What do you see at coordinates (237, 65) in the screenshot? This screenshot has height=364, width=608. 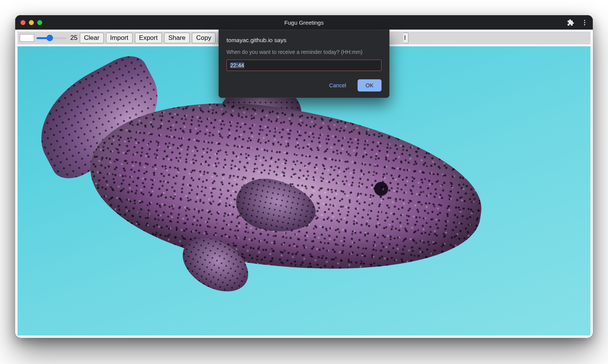 I see `dialog-input-value: 22:44` at bounding box center [237, 65].